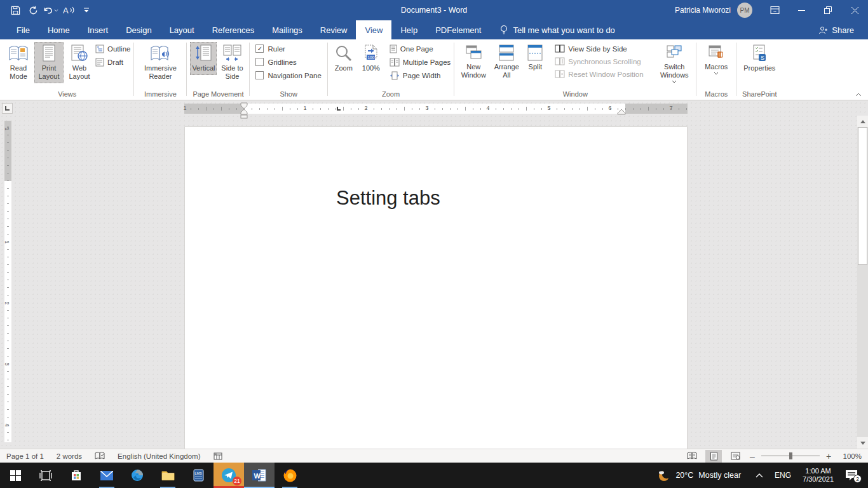 This screenshot has height=488, width=868. What do you see at coordinates (288, 75) in the screenshot?
I see `navigation-pane-checkbox: Navigation Pane` at bounding box center [288, 75].